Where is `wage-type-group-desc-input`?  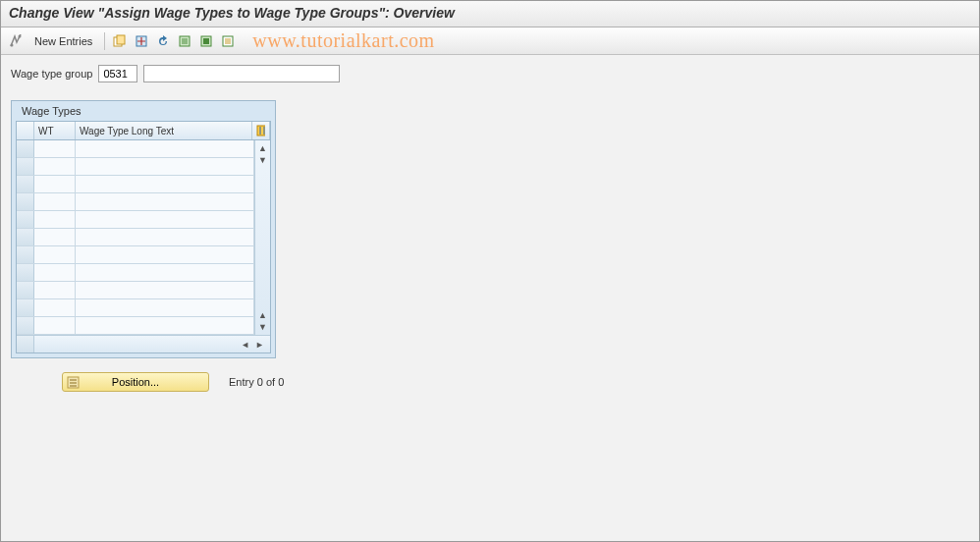
wage-type-group-desc-input is located at coordinates (242, 74).